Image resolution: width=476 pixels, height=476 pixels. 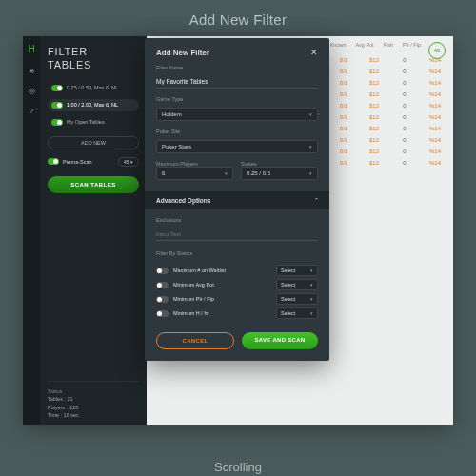 I want to click on stat-row: Minimum H / hrSelect▾, so click(x=237, y=313).